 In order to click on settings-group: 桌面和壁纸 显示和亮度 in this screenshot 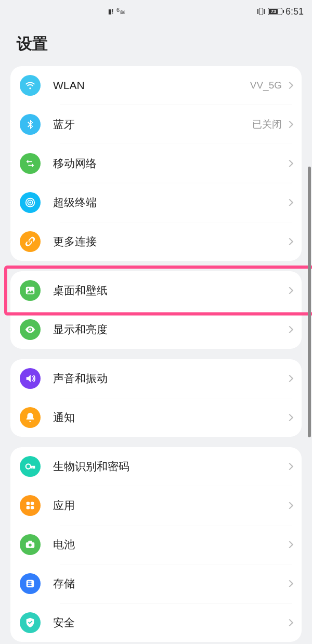, I will do `click(156, 310)`.